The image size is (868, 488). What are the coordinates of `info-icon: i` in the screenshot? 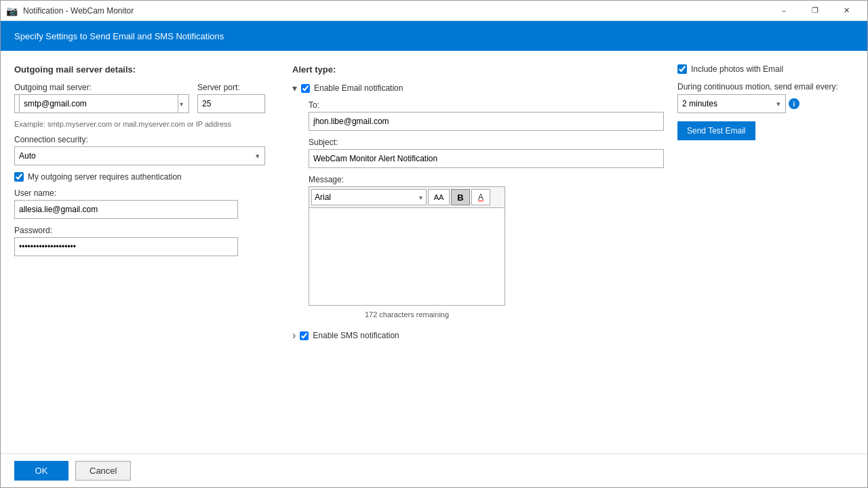 It's located at (794, 104).